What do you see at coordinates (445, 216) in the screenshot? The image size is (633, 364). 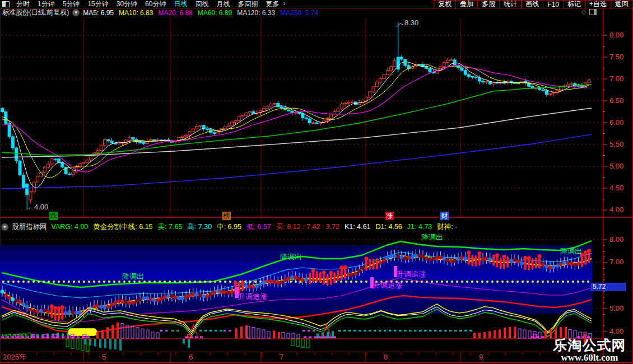 I see `hot-label-财: 财` at bounding box center [445, 216].